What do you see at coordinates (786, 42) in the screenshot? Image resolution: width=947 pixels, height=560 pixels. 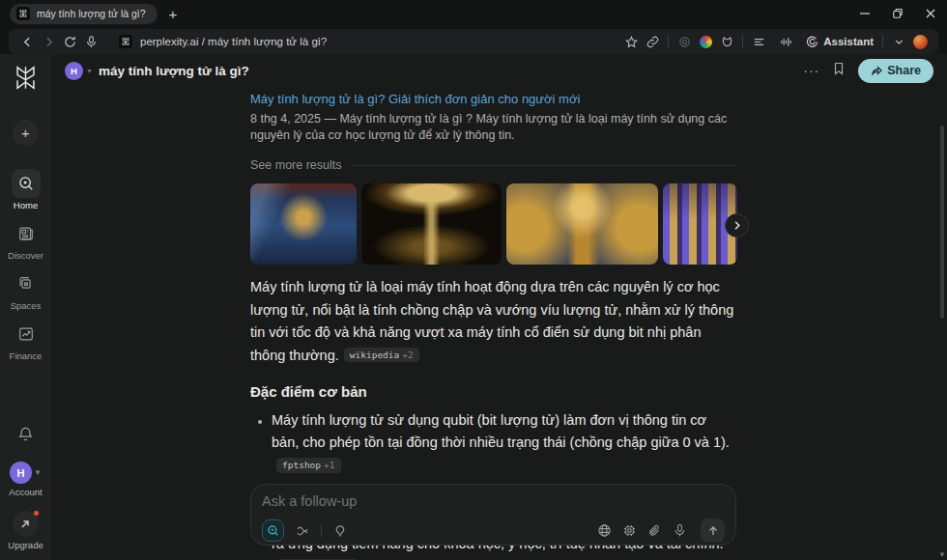 I see `voice-waveform-icon` at bounding box center [786, 42].